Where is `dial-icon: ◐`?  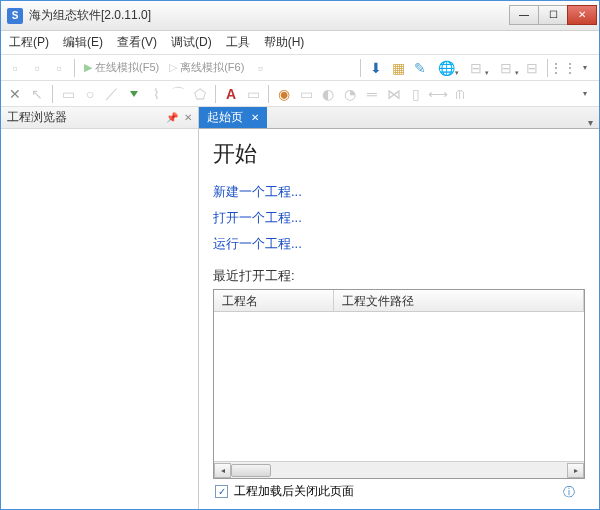
dial-icon: ◐ is located at coordinates (328, 94).